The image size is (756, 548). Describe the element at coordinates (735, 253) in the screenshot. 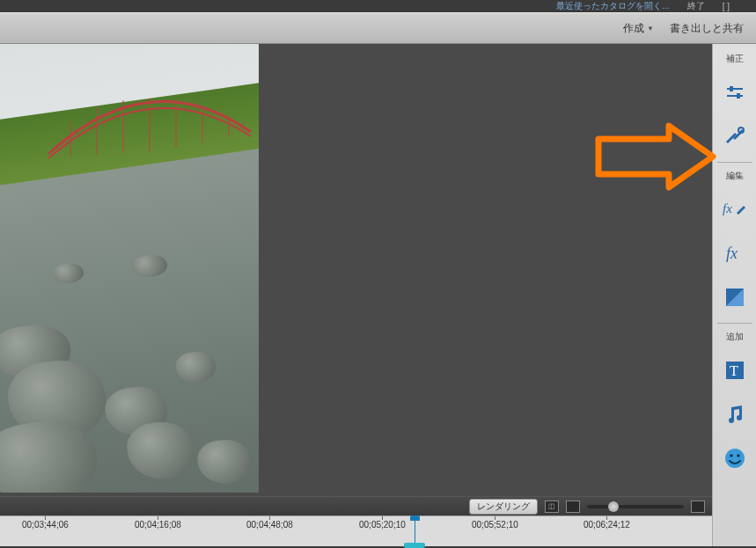

I see `fx-button: fx` at that location.